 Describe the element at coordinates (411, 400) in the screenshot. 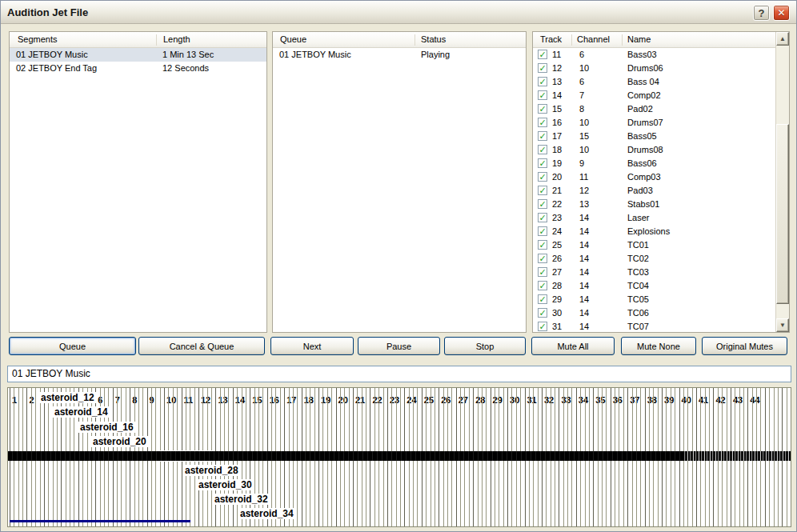

I see `measure-number: 24` at that location.